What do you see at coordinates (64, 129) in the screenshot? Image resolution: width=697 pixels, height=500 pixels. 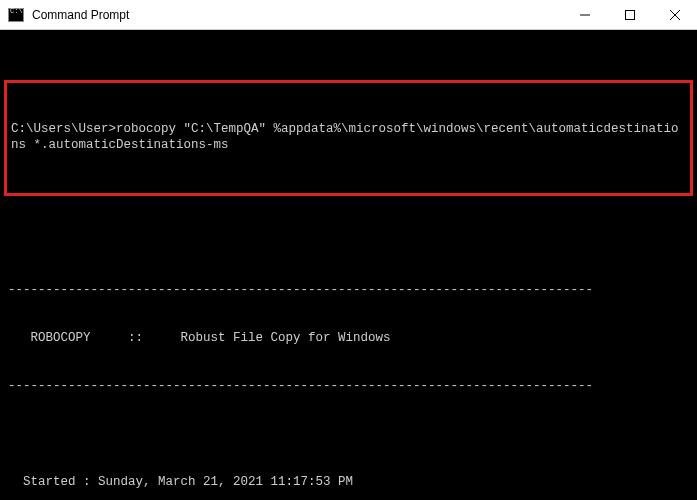 I see `prompt-text: C:\Users\User>` at bounding box center [64, 129].